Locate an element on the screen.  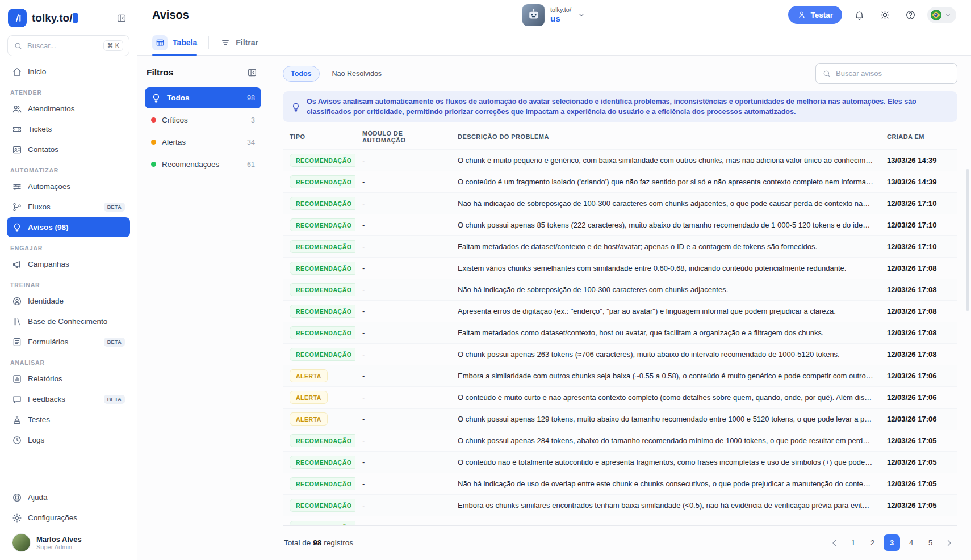
help-button is located at coordinates (910, 15).